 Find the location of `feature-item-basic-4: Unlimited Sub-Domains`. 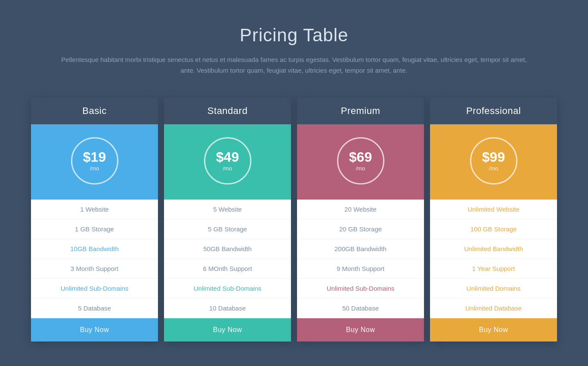

feature-item-basic-4: Unlimited Sub-Domains is located at coordinates (95, 289).